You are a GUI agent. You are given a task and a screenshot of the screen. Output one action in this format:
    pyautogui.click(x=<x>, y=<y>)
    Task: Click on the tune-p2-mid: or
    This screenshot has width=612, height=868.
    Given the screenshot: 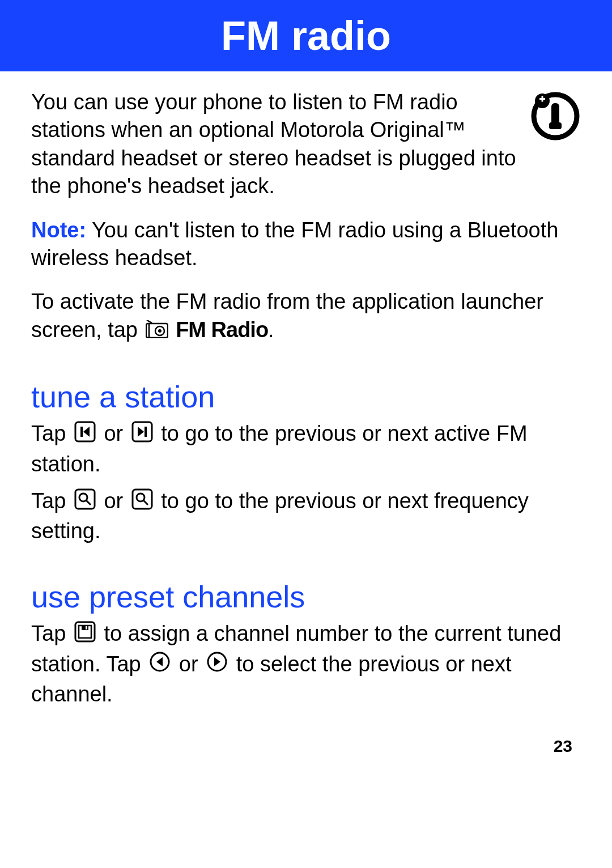 What is the action you would take?
    pyautogui.click(x=116, y=501)
    